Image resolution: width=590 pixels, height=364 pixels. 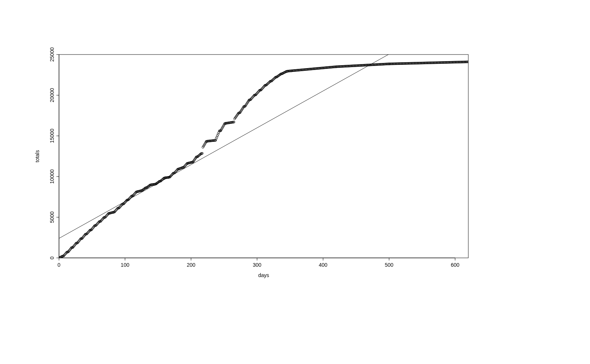 What do you see at coordinates (264, 275) in the screenshot?
I see `x-axis-label: days` at bounding box center [264, 275].